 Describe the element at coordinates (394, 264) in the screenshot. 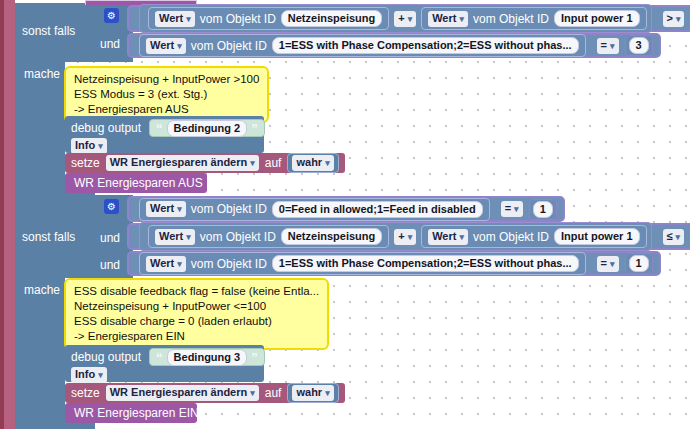

I see `condition-block-s2-3: Wert vom Objekt ID 1=ESS with Phase Comp…` at that location.